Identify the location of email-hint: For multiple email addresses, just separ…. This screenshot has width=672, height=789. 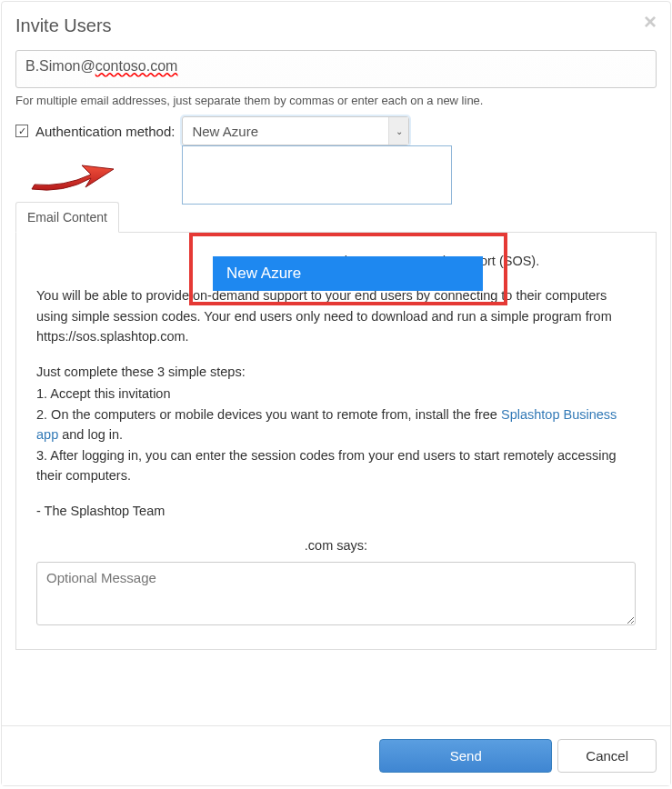
(336, 100).